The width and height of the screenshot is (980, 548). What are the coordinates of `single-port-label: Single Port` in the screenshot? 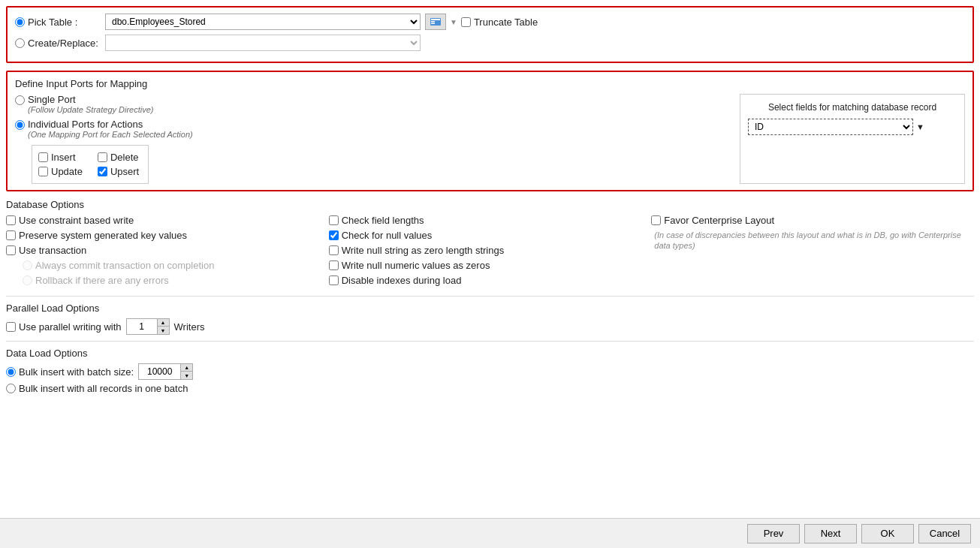 It's located at (91, 99).